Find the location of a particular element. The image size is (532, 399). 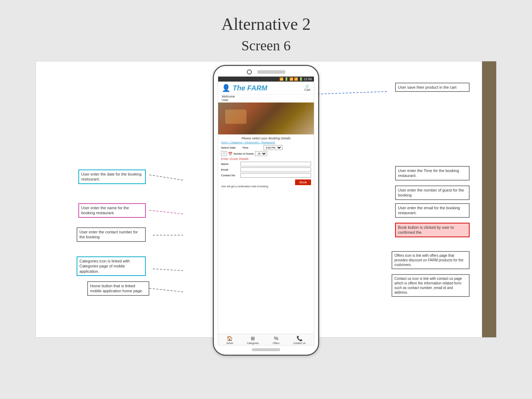

contact-label: Contact No is located at coordinates (231, 175).